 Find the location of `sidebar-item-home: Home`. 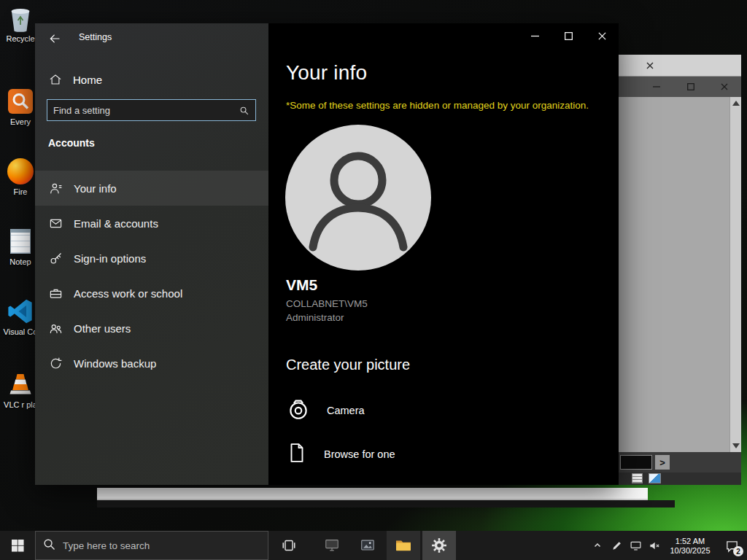

sidebar-item-home: Home is located at coordinates (152, 79).